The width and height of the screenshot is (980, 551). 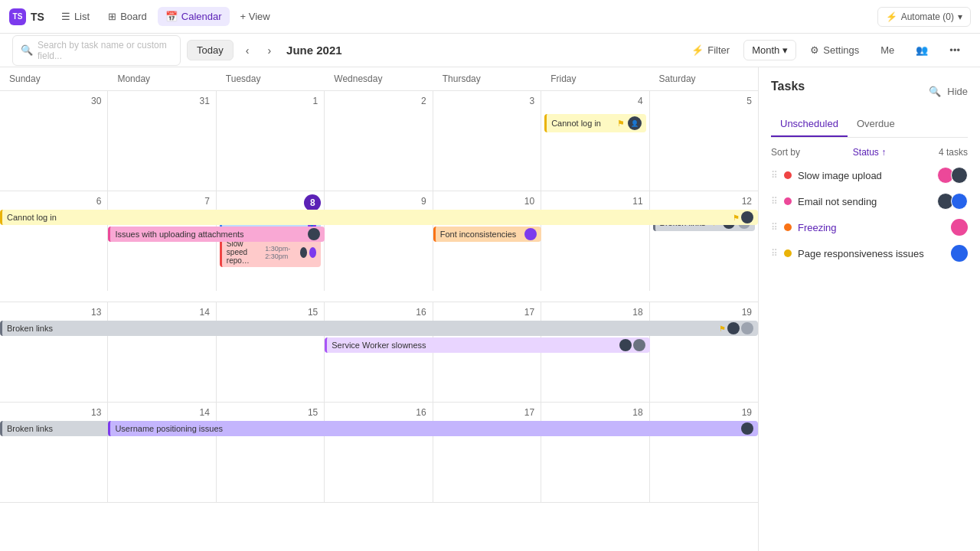 What do you see at coordinates (127, 17) in the screenshot?
I see `nav-board: ⊞ Board` at bounding box center [127, 17].